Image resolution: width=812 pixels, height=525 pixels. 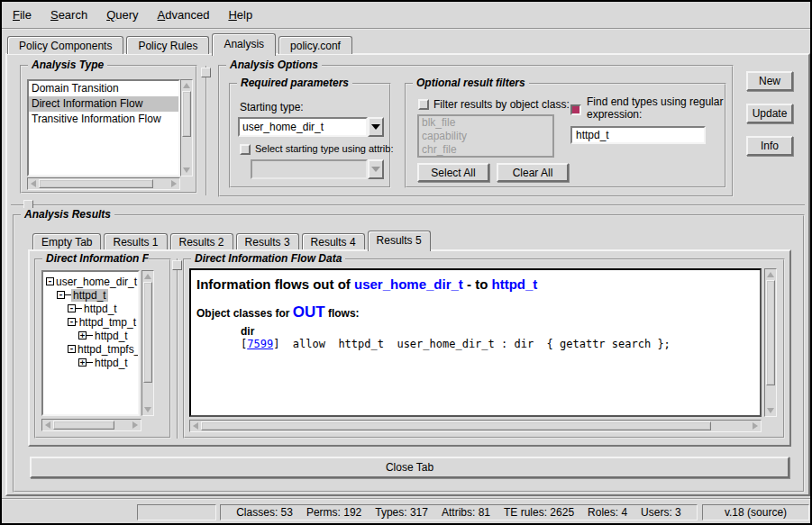 I want to click on options-sash-handle, so click(x=205, y=72).